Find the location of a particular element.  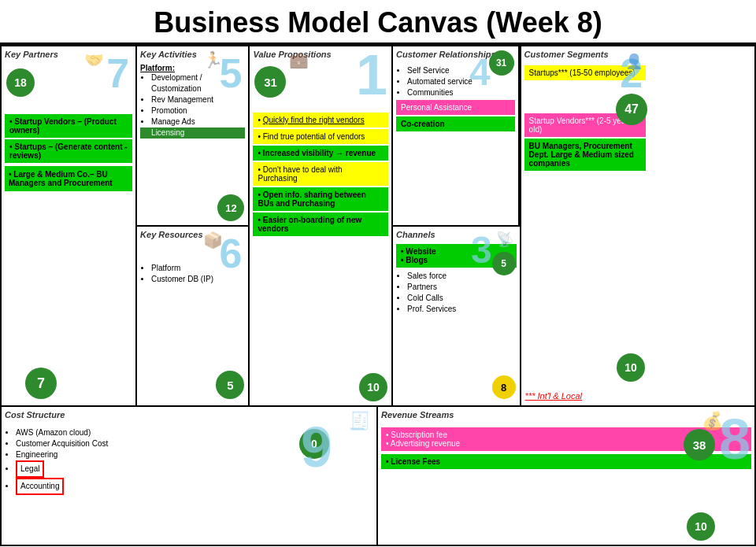

key-partners-cell: Key Partners 7 18 🤝 • Startup Vendors – … is located at coordinates (69, 226).